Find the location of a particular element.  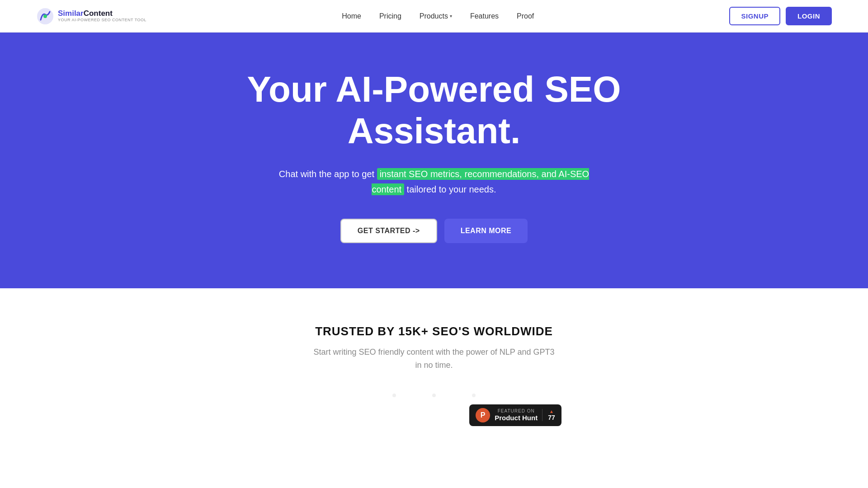

nav-link-pricing: Pricing is located at coordinates (391, 16).